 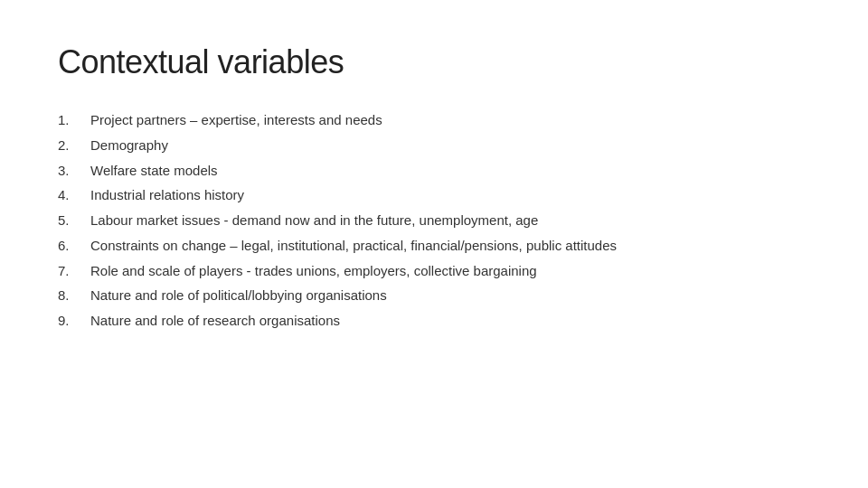 What do you see at coordinates (434, 296) in the screenshot?
I see `list-item: 8.Nature and role of political/lobbying …` at bounding box center [434, 296].